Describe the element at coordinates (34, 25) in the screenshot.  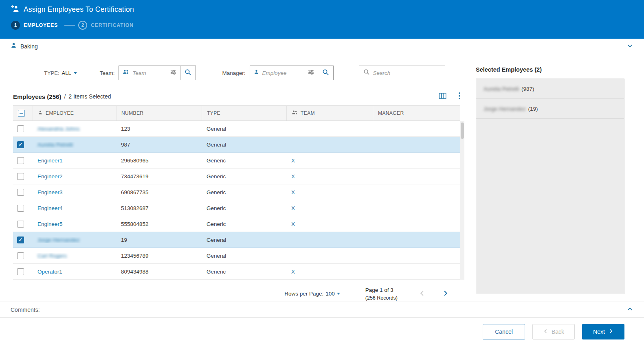
I see `step-employees: 1 EMPLOYEES` at that location.